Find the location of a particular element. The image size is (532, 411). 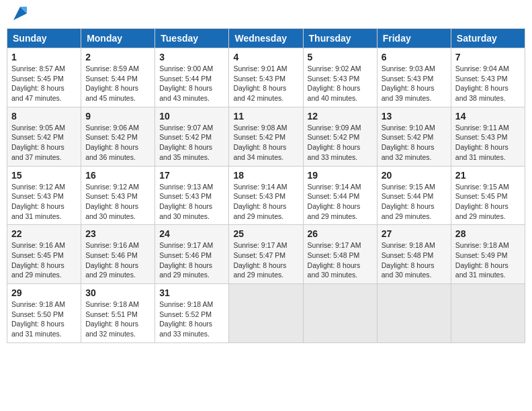

table-row: 25 Sunrise: 9:17 AMSunset: 5:47 PMDaylig… is located at coordinates (266, 255).